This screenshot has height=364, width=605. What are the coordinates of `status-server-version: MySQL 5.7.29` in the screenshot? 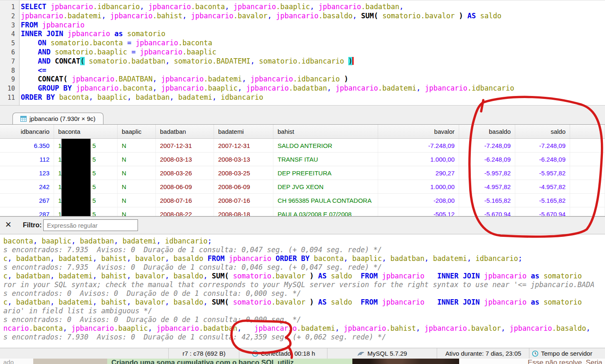 It's located at (382, 353).